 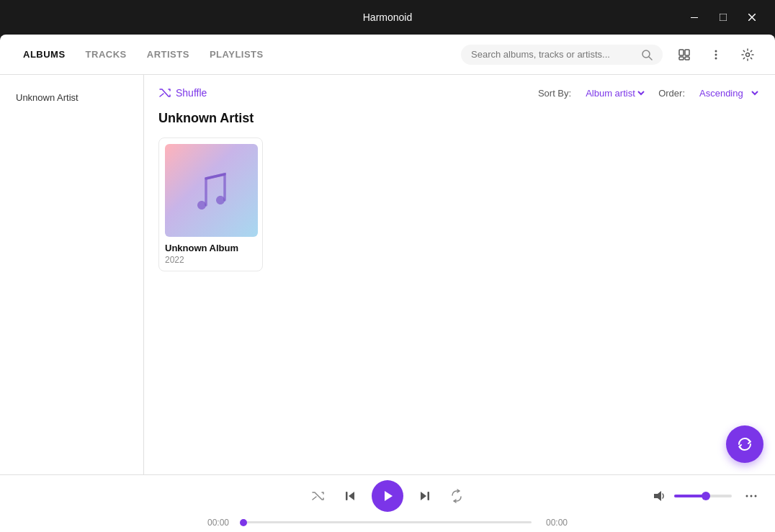 I want to click on player-prev-icon, so click(x=350, y=496).